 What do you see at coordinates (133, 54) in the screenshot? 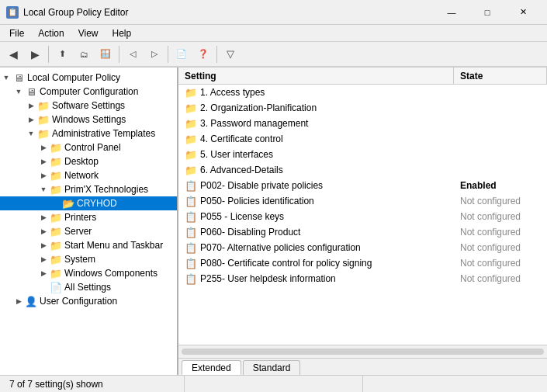
I see `back2-button: ◁` at bounding box center [133, 54].